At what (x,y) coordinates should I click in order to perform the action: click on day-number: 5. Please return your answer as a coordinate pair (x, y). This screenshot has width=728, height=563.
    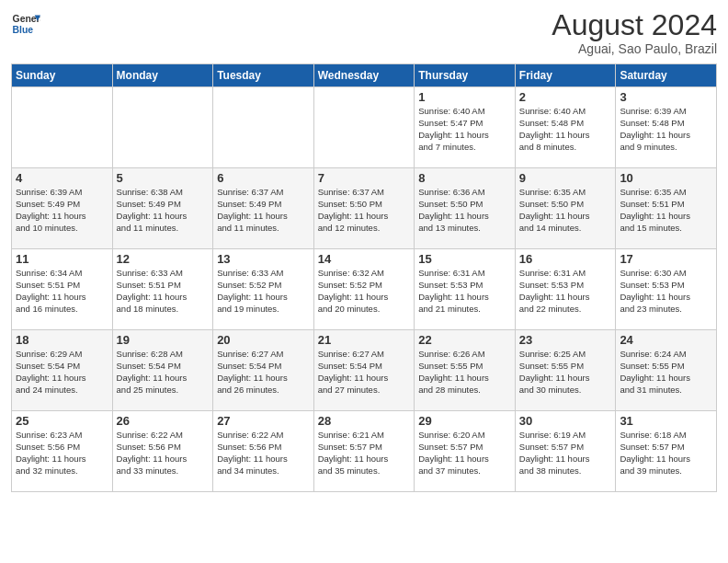
    Looking at the image, I should click on (164, 178).